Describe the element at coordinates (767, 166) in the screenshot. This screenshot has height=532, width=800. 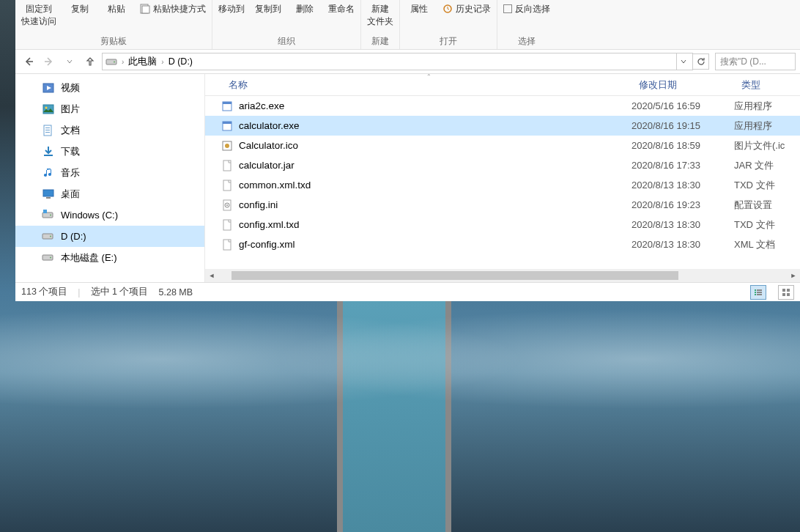
I see `file-type: JAR 文件` at that location.